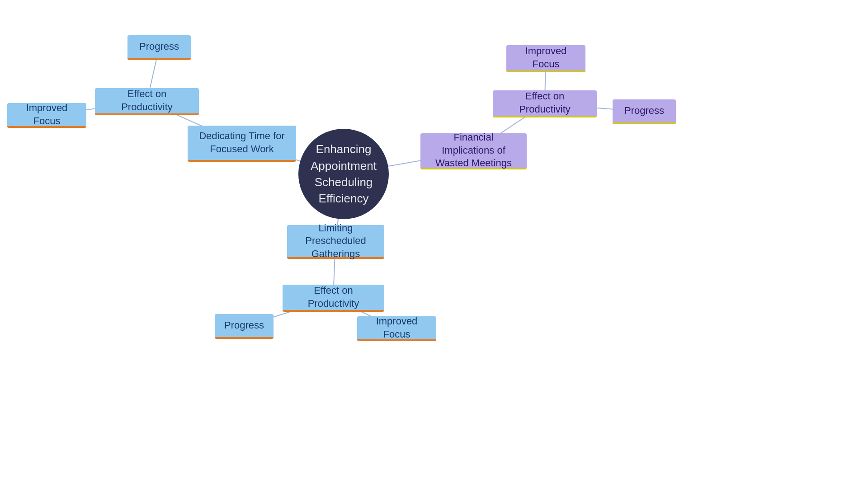 The height and width of the screenshot is (488, 868). What do you see at coordinates (545, 103) in the screenshot?
I see `node-effect-right-label: Effect on Productivity` at bounding box center [545, 103].